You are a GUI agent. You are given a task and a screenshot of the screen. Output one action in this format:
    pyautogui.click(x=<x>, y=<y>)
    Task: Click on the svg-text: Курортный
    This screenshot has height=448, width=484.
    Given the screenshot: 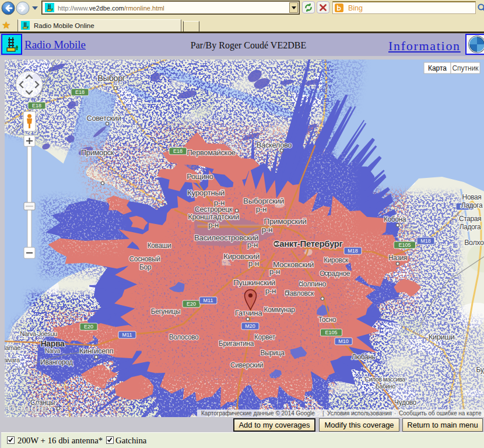 What is the action you would take?
    pyautogui.click(x=206, y=192)
    